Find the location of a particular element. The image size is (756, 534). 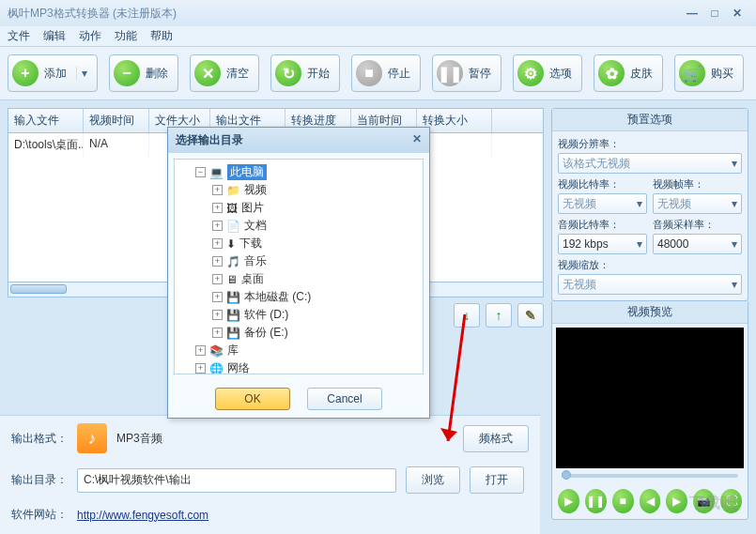

move-up-button: ↑ is located at coordinates (499, 315).